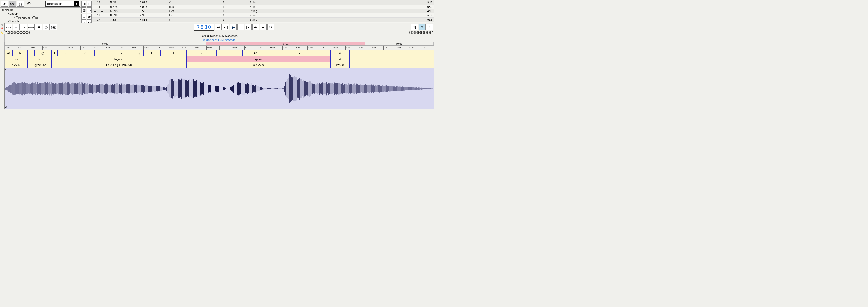 This screenshot has height=307, width=868. Describe the element at coordinates (152, 53) in the screenshot. I see `tier-cell: E` at that location.